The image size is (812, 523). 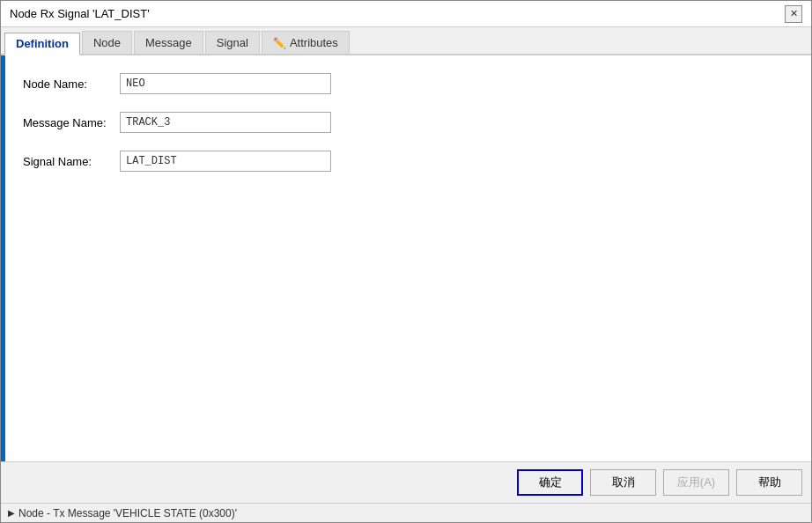 I want to click on node-name-label: Node Name:, so click(x=71, y=85).